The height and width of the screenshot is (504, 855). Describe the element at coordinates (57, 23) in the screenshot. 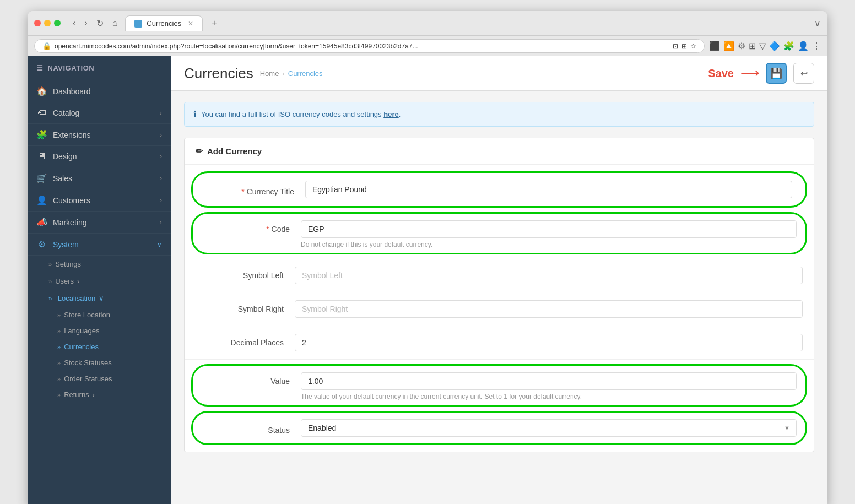

I see `maximize-window-button` at that location.